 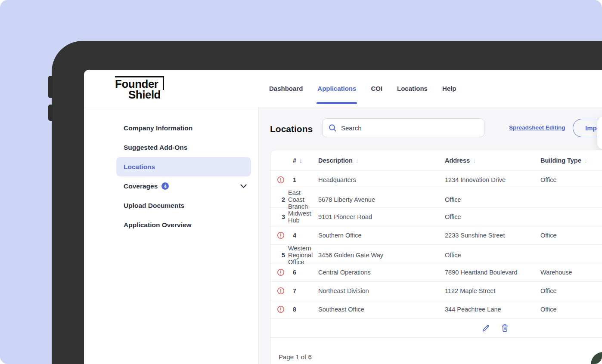 I want to click on cell-address: 1234 Innovation Drive, so click(x=493, y=180).